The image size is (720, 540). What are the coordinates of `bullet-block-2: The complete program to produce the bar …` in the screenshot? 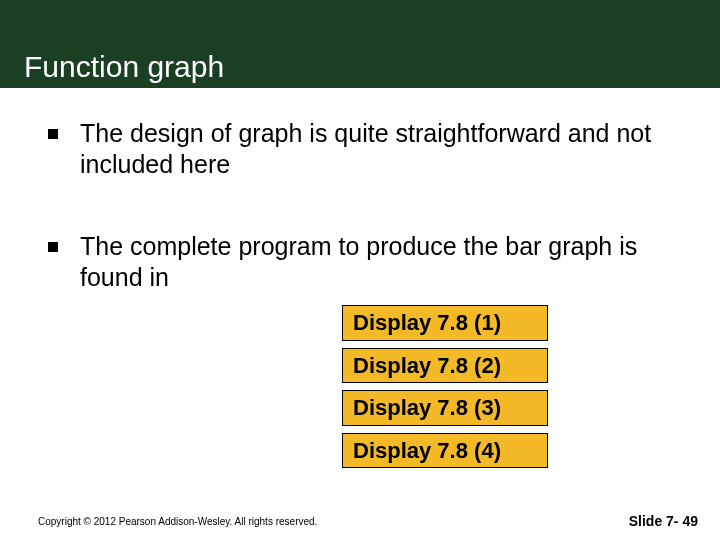 It's located at (360, 262).